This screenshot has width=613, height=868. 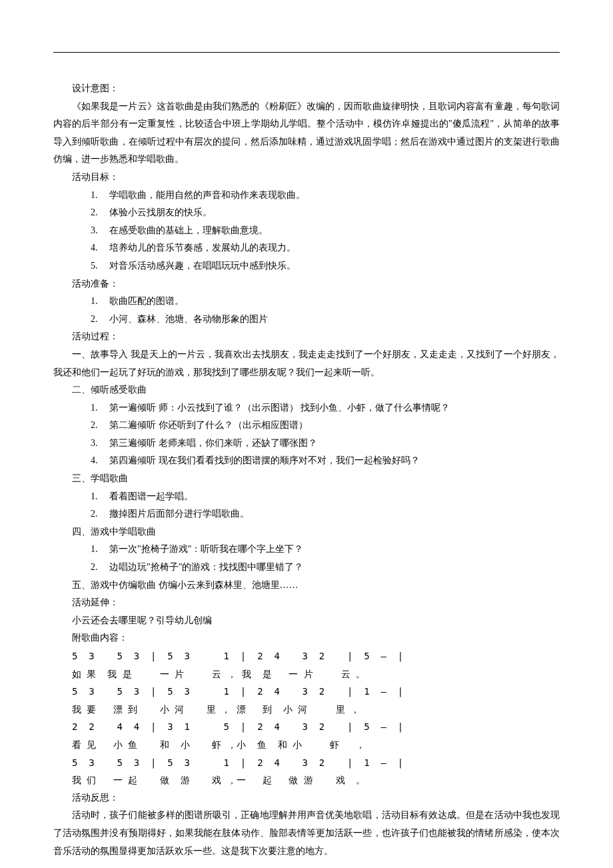 What do you see at coordinates (306, 133) in the screenshot?
I see `design-intent-text: 《如果我是一片云》这首歌曲是由我们熟悉的《粉刷匠》改编的，因而歌曲旋律明快，且歌…` at bounding box center [306, 133].